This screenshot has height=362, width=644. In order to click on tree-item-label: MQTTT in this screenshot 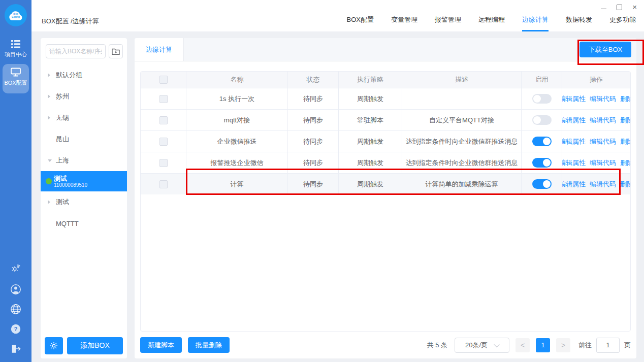, I will do `click(67, 223)`.